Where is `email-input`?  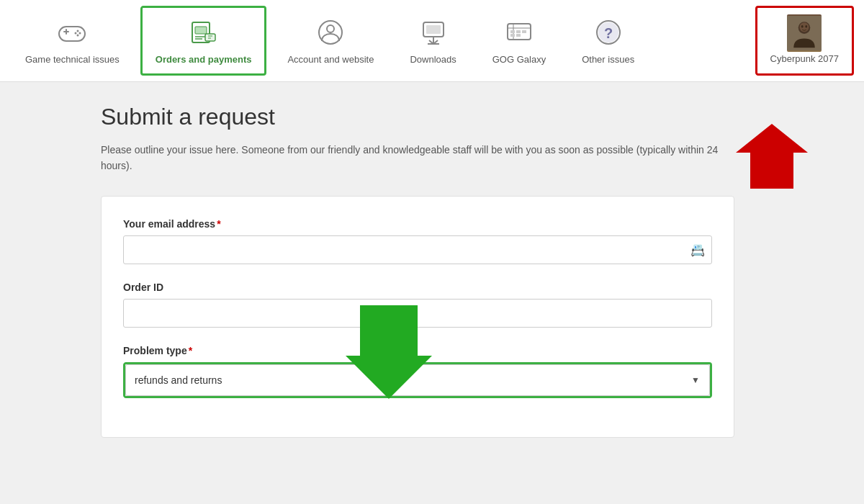
email-input is located at coordinates (418, 250).